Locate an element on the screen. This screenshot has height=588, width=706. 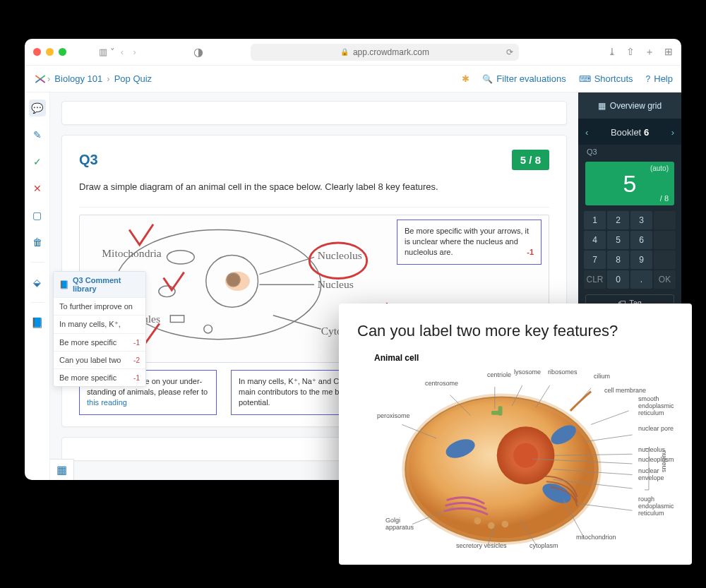
app-header: › Biology 101 › Pop Quiz ✱ 🔍Filter evalu… is located at coordinates (353, 79).